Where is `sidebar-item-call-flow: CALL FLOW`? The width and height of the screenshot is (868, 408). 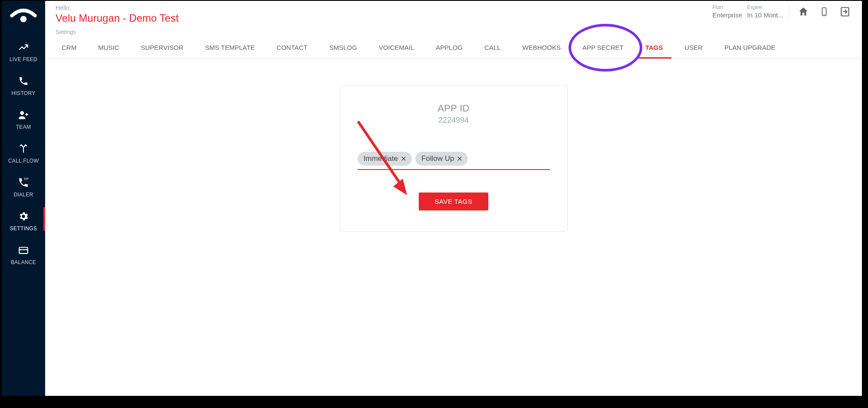 sidebar-item-call-flow: CALL FLOW is located at coordinates (23, 151).